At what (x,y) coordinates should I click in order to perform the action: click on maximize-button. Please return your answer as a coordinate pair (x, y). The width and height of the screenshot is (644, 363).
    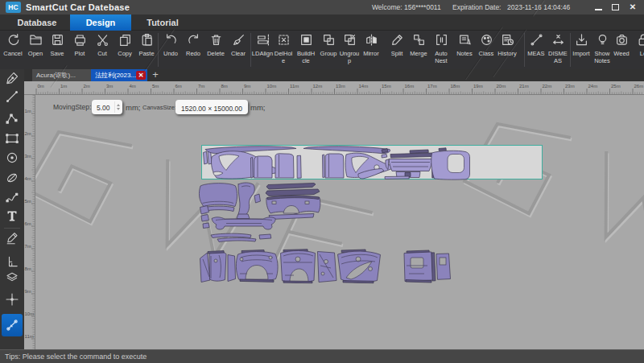
    Looking at the image, I should click on (616, 7).